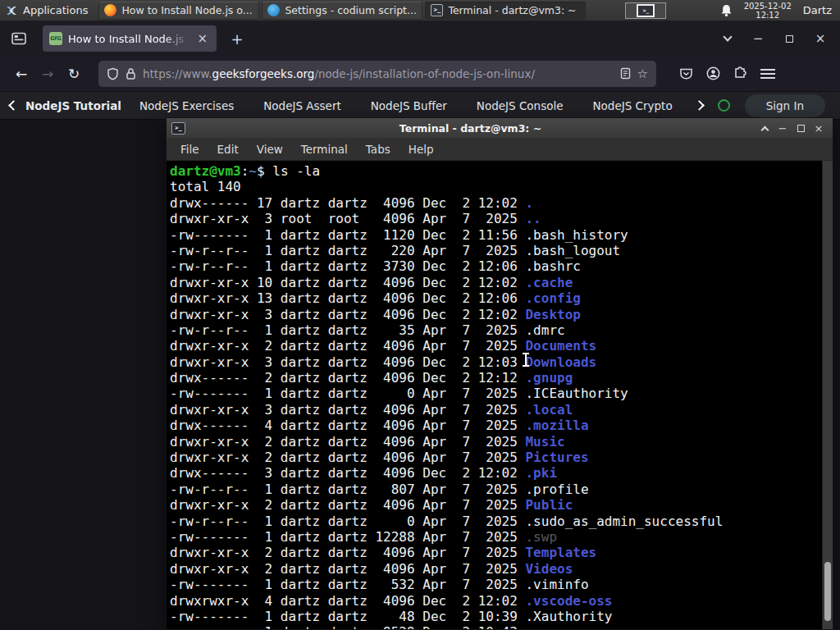 This screenshot has width=840, height=630. What do you see at coordinates (828, 591) in the screenshot?
I see `terminal-scrollbar-thumb` at bounding box center [828, 591].